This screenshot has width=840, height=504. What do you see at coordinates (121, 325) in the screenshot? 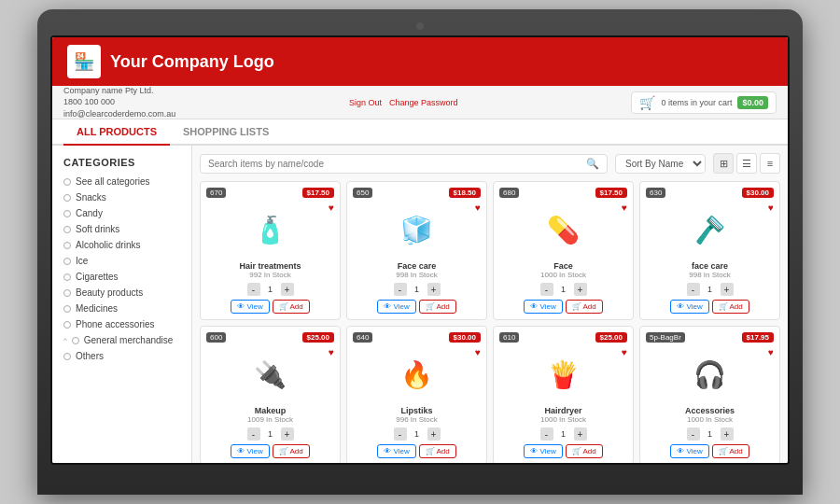
I see `sidebar-item: Phone accessories` at bounding box center [121, 325].